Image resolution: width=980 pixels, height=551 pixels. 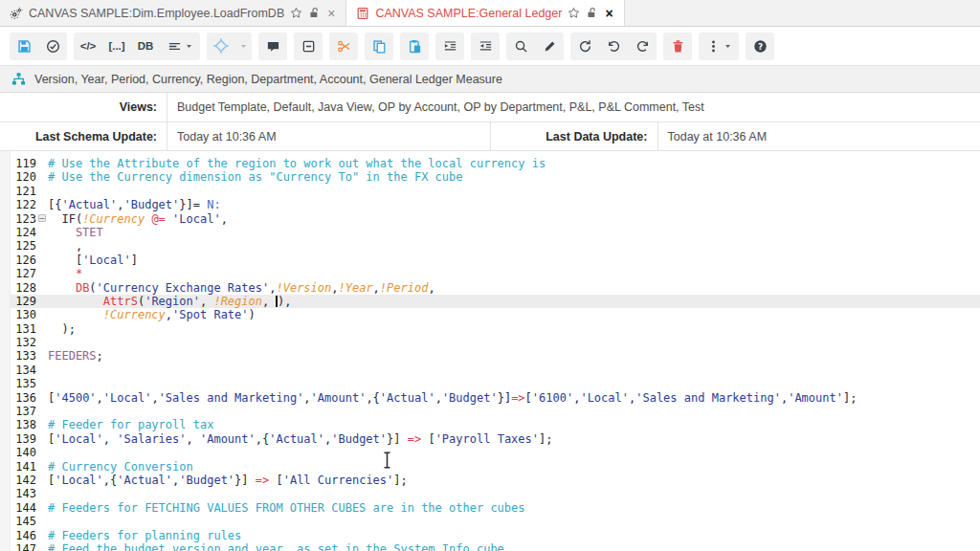 What do you see at coordinates (414, 46) in the screenshot?
I see `paste-button` at bounding box center [414, 46].